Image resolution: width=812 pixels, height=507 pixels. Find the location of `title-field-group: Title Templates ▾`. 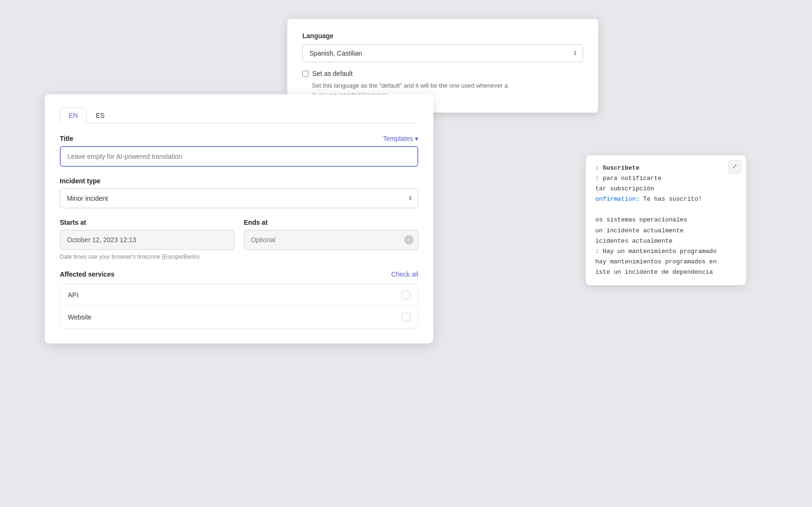

title-field-group: Title Templates ▾ is located at coordinates (239, 151).